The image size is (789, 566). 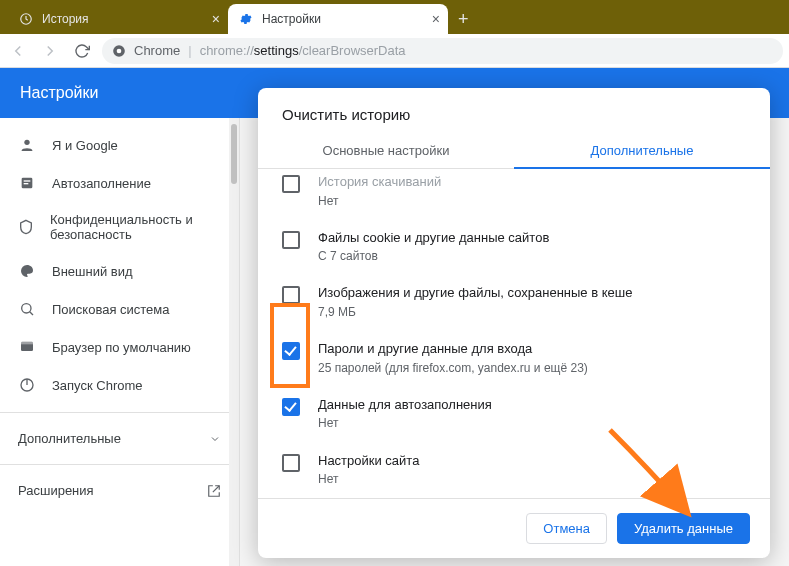 What do you see at coordinates (514, 358) in the screenshot?
I see `option-passwords: Пароли и другие данные для входа25 парол…` at bounding box center [514, 358].